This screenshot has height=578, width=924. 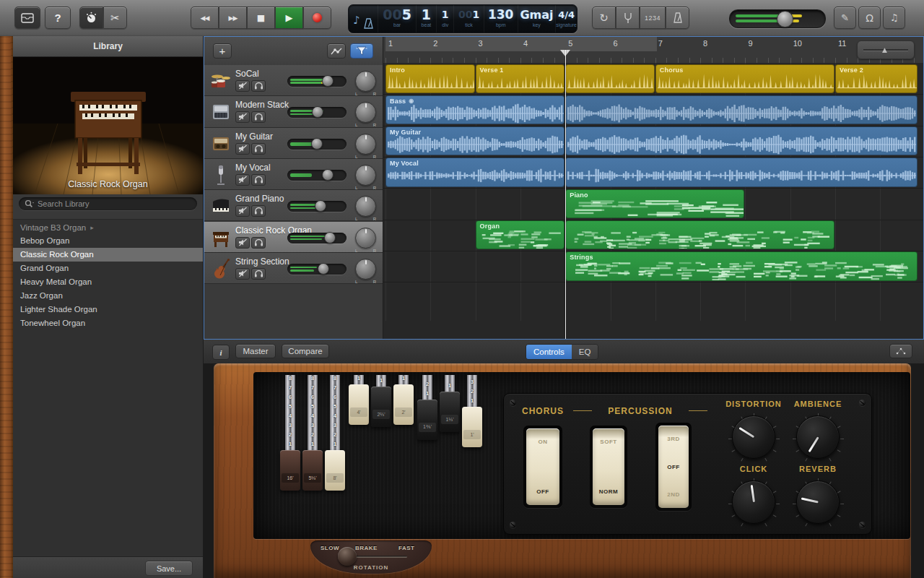 What do you see at coordinates (335, 442) in the screenshot?
I see `drawbar-8-: 123456788'` at bounding box center [335, 442].